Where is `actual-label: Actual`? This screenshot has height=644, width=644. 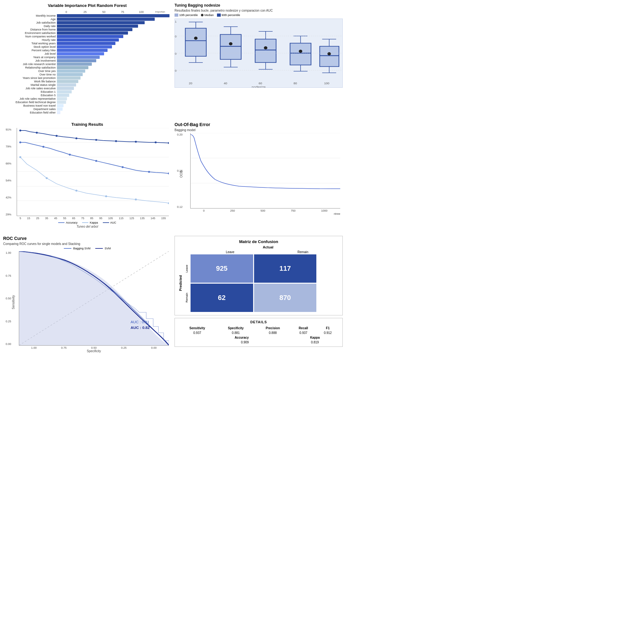
actual-label: Actual is located at coordinates (268, 247).